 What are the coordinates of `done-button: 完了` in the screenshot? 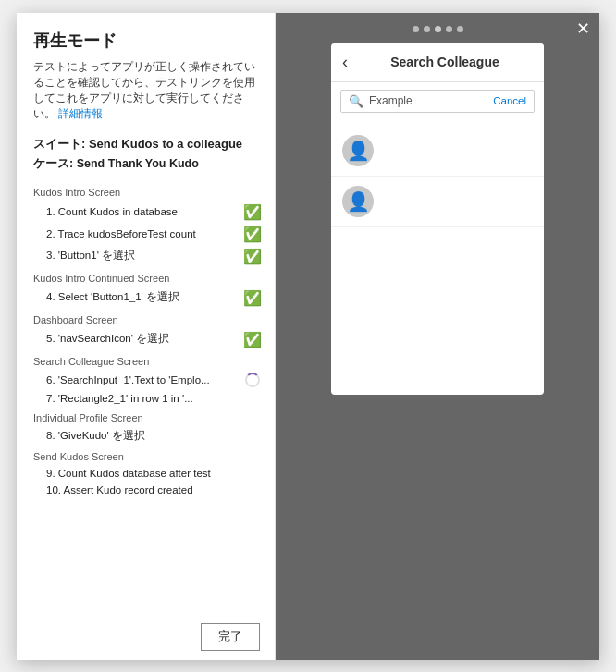 It's located at (230, 637).